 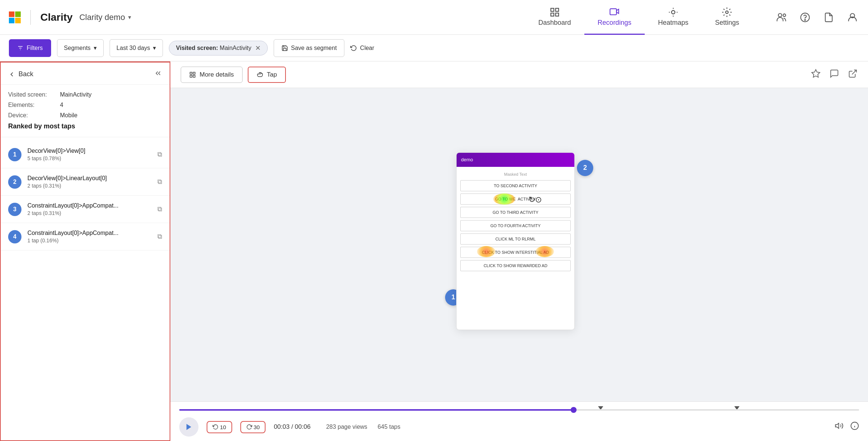 What do you see at coordinates (15, 17) in the screenshot?
I see `ms-logo-grid` at bounding box center [15, 17].